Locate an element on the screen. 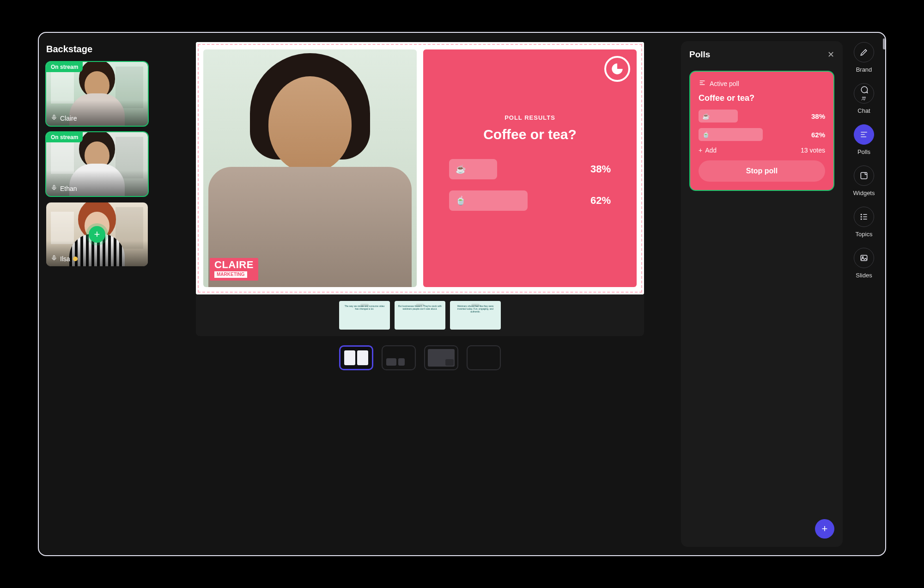  lower-third-name: CLAIRE is located at coordinates (234, 265).